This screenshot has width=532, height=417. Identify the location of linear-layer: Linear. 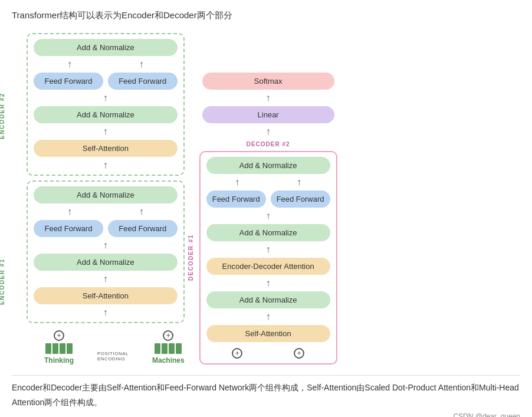
(268, 114).